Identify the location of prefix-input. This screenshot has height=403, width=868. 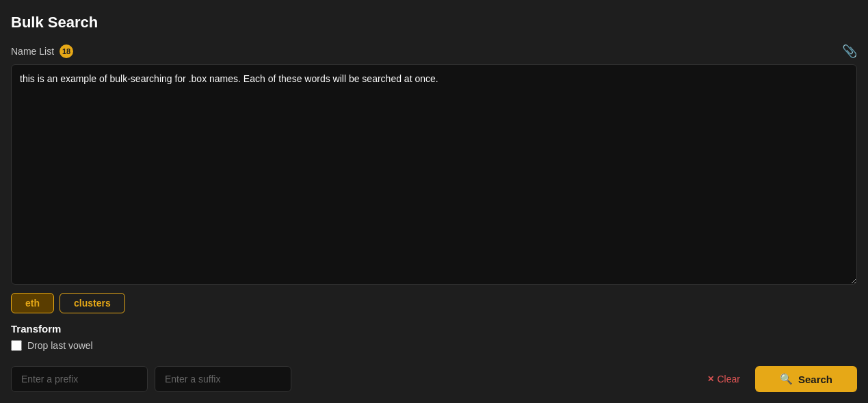
(79, 379).